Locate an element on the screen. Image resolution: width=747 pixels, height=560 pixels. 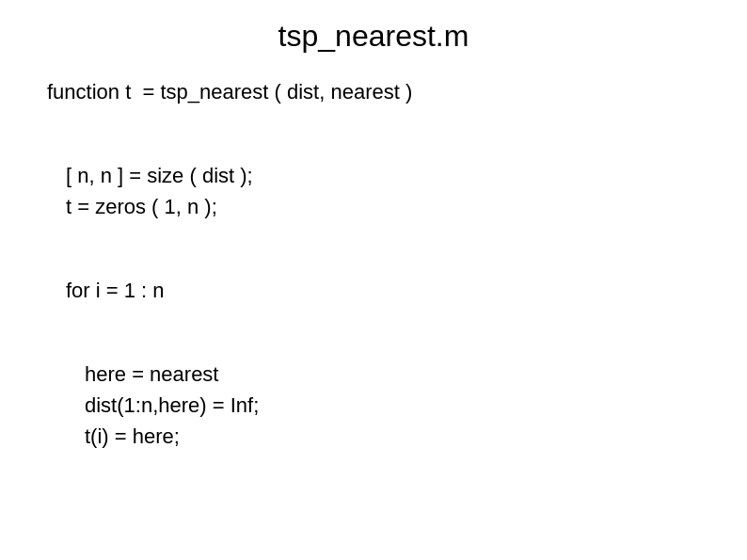
line-empty4 is located at coordinates (378, 262).